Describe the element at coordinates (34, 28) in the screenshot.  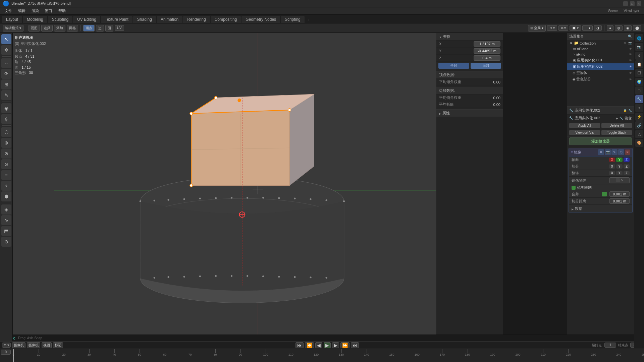
I see `view-menu: 视图` at that location.